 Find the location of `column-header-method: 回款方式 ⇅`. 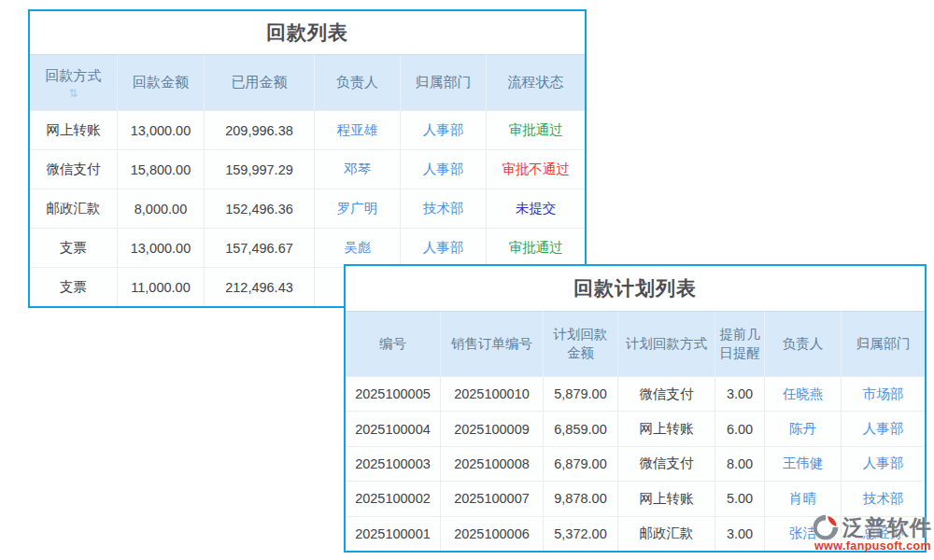

column-header-method: 回款方式 ⇅ is located at coordinates (73, 82).